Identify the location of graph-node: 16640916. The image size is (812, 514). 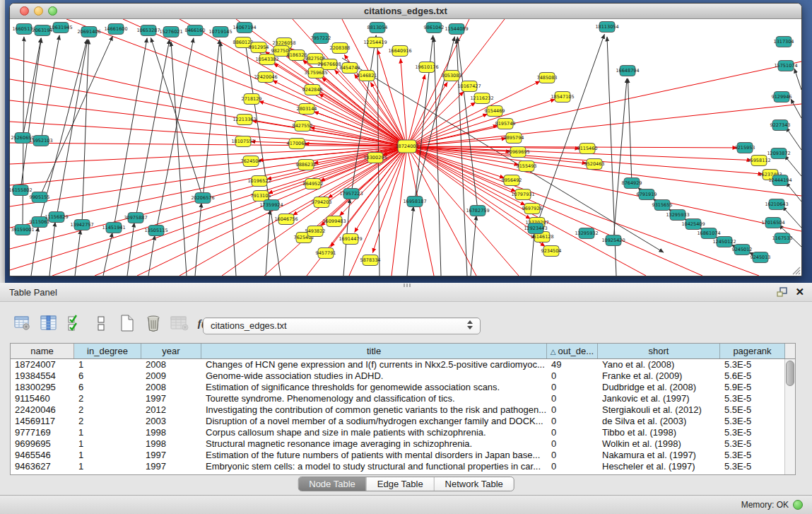
(400, 51).